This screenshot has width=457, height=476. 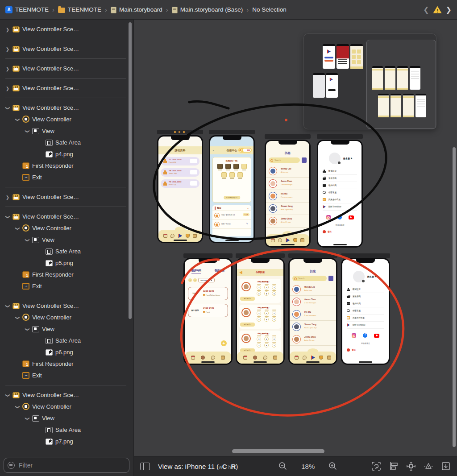 What do you see at coordinates (446, 466) in the screenshot?
I see `embed-in-icon` at bounding box center [446, 466].